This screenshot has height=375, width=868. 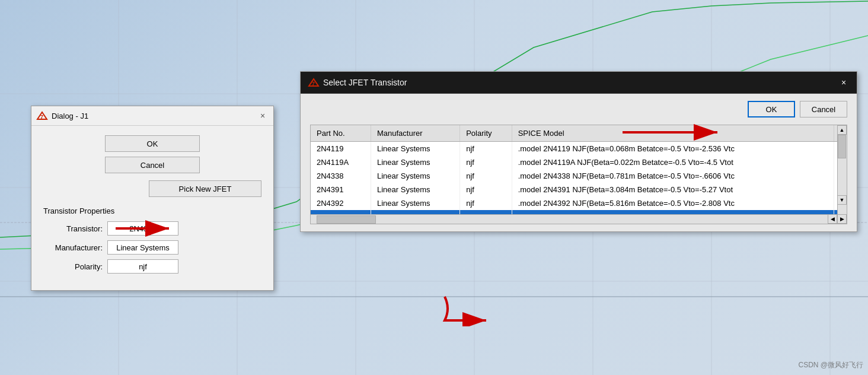 I want to click on polarity-row: Polarity: njf, so click(x=152, y=266).